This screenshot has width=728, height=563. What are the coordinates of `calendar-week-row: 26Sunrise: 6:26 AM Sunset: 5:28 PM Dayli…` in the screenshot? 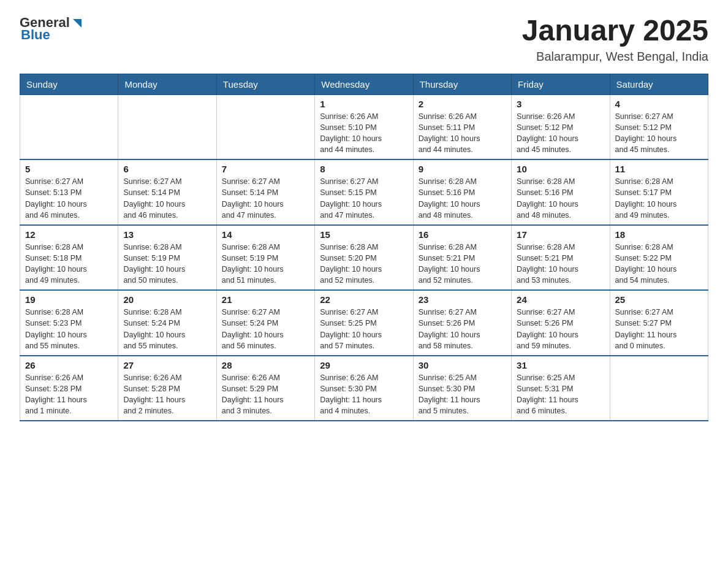 It's located at (364, 389).